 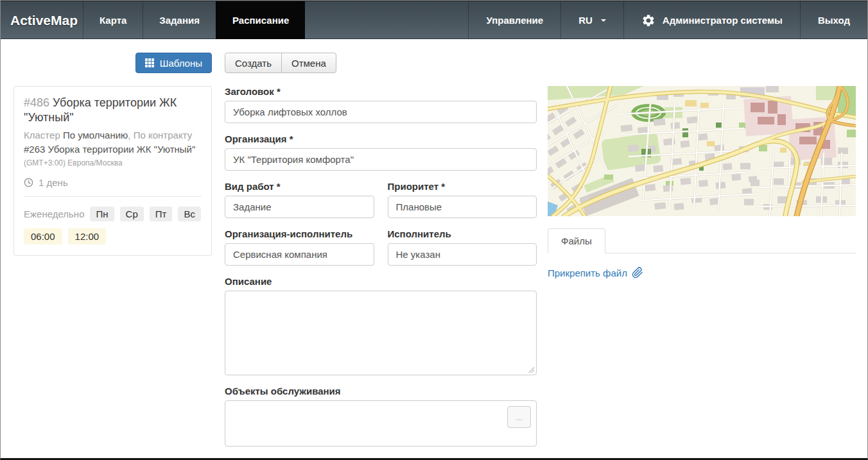 What do you see at coordinates (603, 21) in the screenshot?
I see `chevron-down-icon` at bounding box center [603, 21].